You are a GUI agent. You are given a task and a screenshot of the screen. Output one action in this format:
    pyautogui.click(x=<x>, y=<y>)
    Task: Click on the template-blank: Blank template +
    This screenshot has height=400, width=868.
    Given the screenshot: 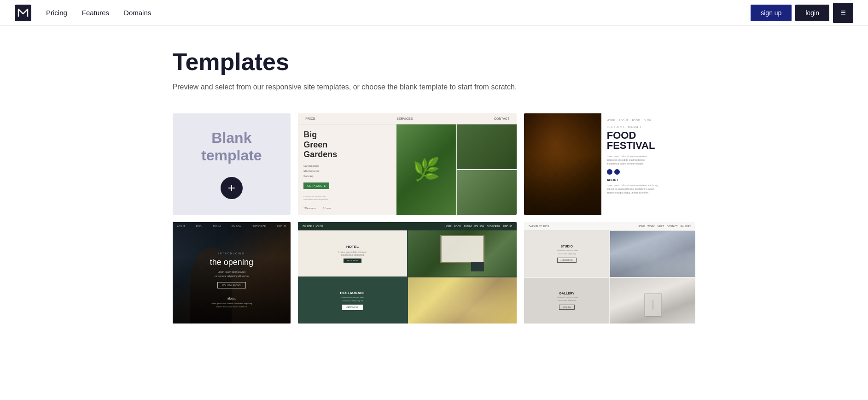 What is the action you would take?
    pyautogui.click(x=232, y=164)
    